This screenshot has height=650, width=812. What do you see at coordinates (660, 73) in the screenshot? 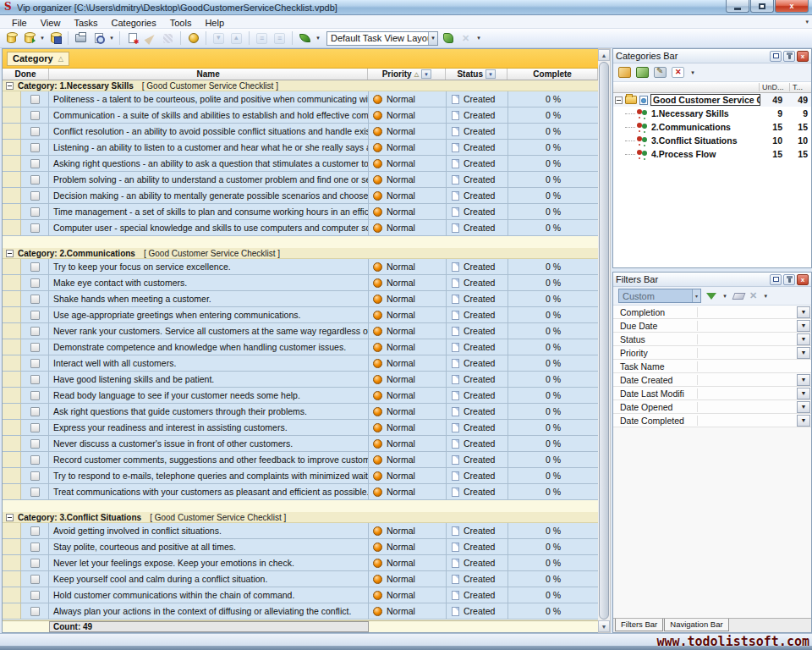
I see `edit-category-icon` at bounding box center [660, 73].